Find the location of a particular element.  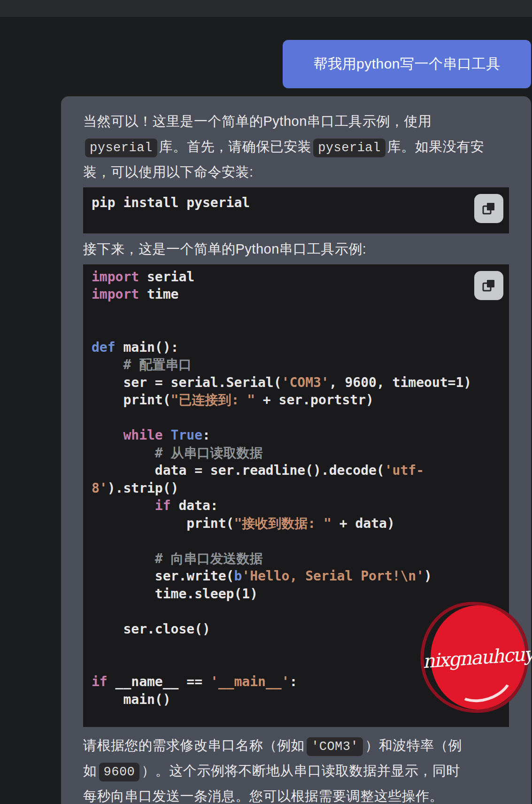

code-token: data = ser.readline().decode( is located at coordinates (238, 471).